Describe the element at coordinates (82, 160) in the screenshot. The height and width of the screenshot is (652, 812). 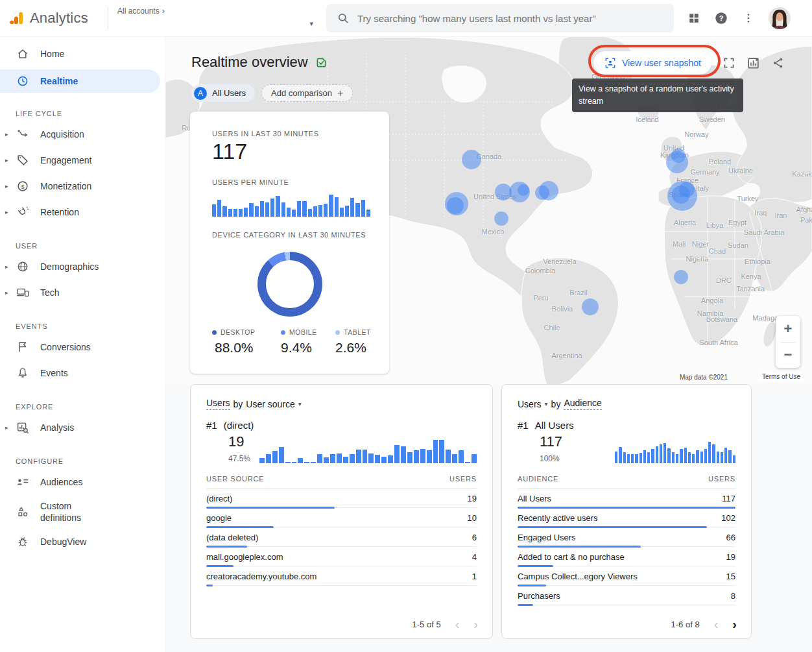
I see `sidebar-item-engagement: ▸ Engagement` at that location.